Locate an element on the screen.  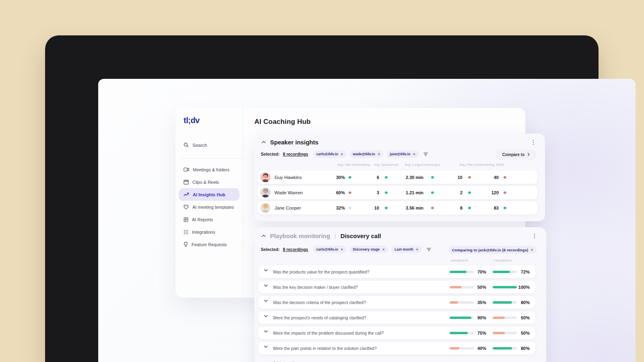
progress-value-a: 40% is located at coordinates (482, 348).